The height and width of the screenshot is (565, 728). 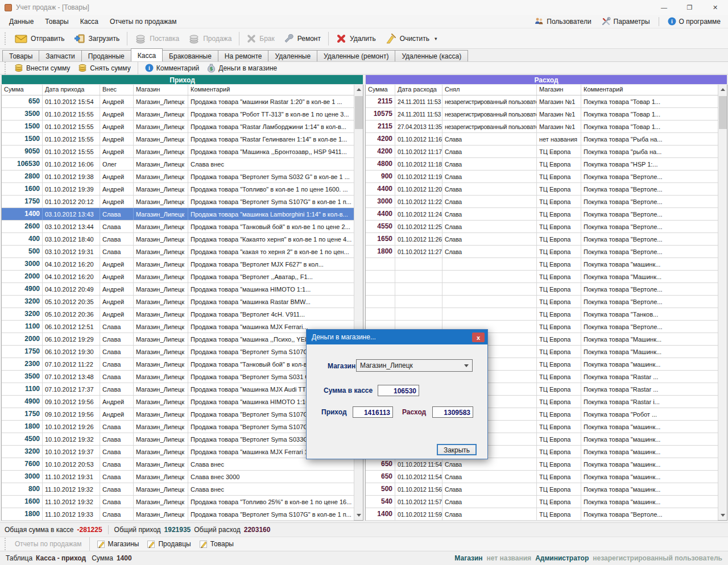 I want to click on table-row: ТЦ ЕвропаПокупка товара "Танков..., so click(x=541, y=314).